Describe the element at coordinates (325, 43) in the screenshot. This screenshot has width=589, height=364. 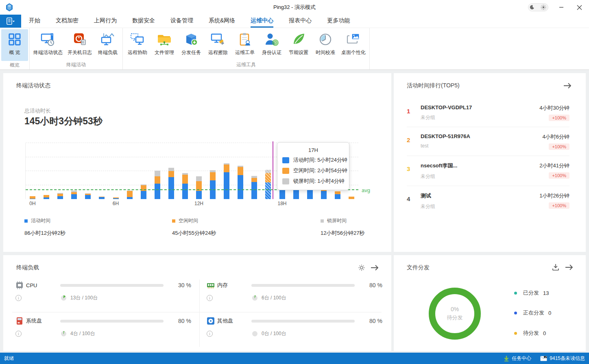
I see `tool-time-calibration: 时间校准` at that location.